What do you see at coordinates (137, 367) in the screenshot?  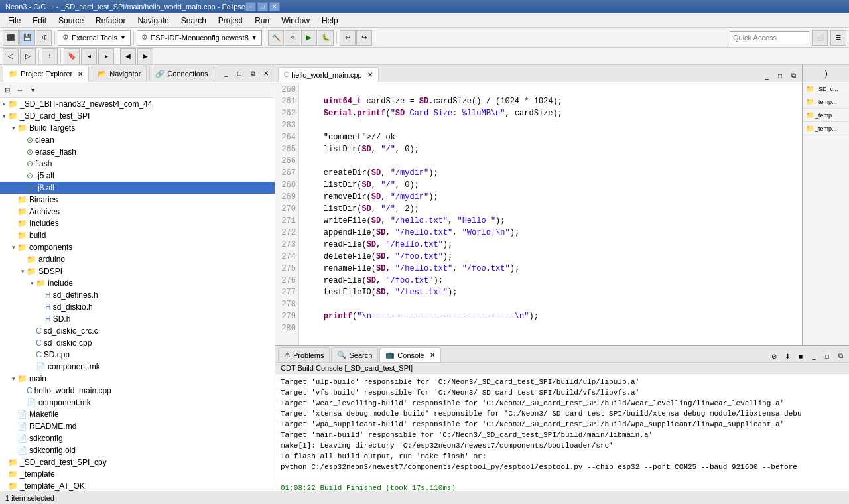 I see `tree-item-component_mk: 📄component.mk` at bounding box center [137, 367].